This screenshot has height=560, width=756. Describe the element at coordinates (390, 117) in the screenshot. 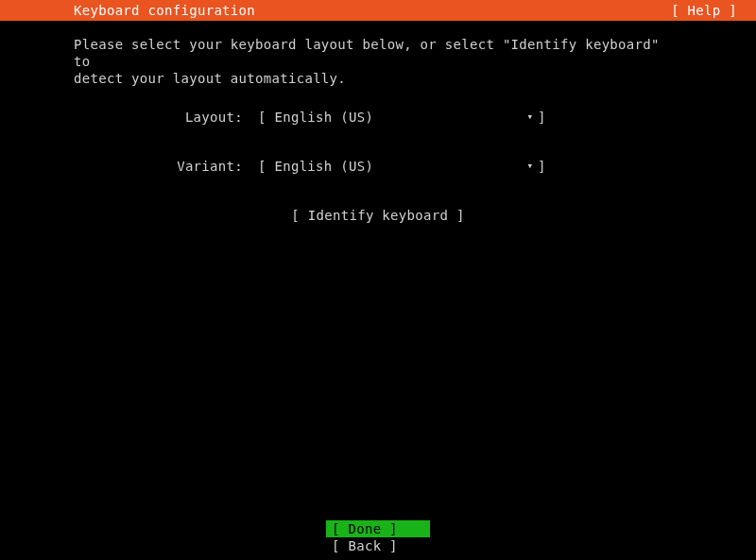

I see `layout-dropdown-value: [ English (US)` at that location.